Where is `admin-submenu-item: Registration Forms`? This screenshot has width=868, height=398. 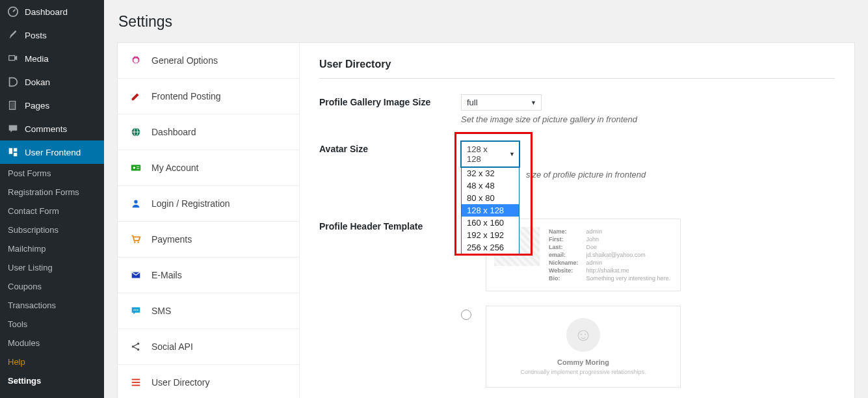
admin-submenu-item: Registration Forms is located at coordinates (52, 192).